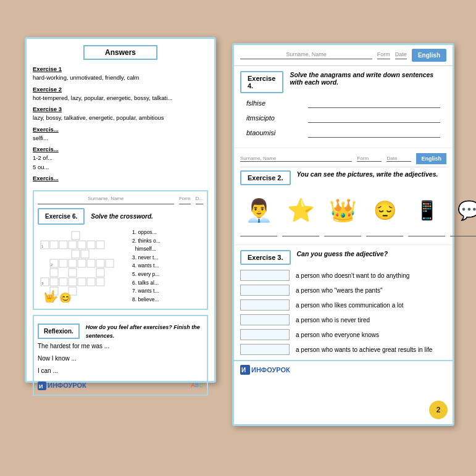 Image resolution: width=476 pixels, height=476 pixels. Describe the element at coordinates (369, 159) in the screenshot. I see `ex5-form: Form` at that location.